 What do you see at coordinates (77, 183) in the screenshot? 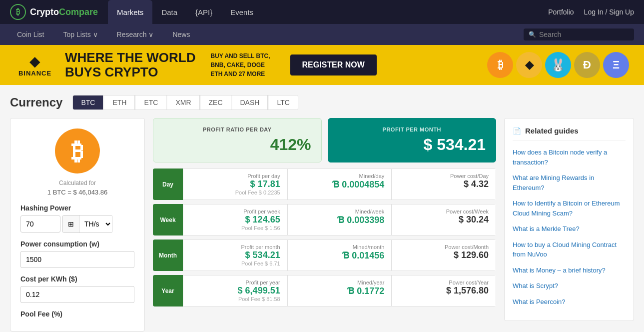
I see `calc-info: Calculated for` at bounding box center [77, 183].